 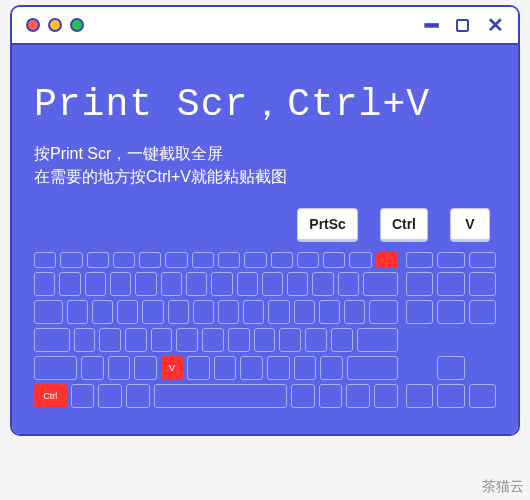 What do you see at coordinates (55, 25) in the screenshot?
I see `minimize-dot-icon` at bounding box center [55, 25].